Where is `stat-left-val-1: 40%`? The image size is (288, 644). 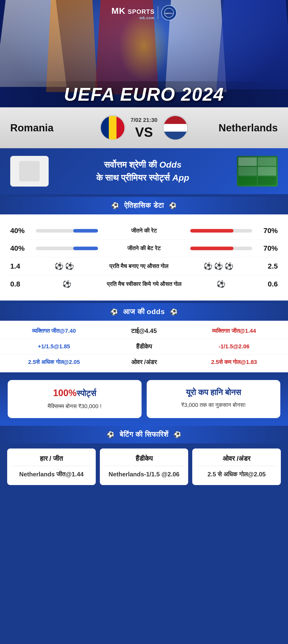 stat-left-val-1: 40% is located at coordinates (20, 231).